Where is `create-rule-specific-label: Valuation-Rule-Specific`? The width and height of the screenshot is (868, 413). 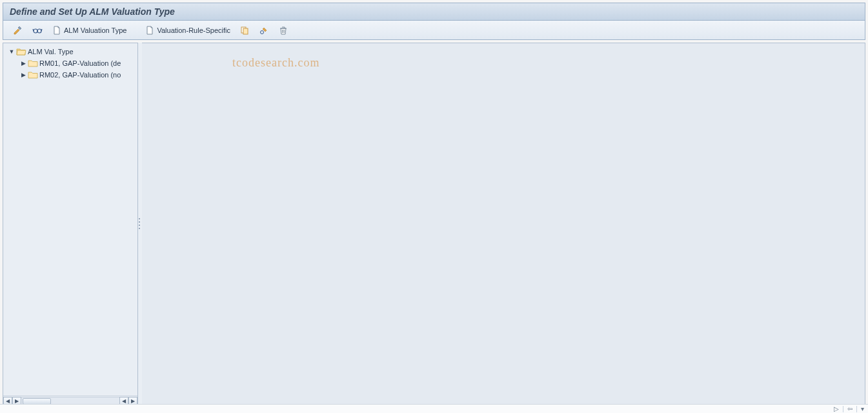 create-rule-specific-label: Valuation-Rule-Specific is located at coordinates (194, 30).